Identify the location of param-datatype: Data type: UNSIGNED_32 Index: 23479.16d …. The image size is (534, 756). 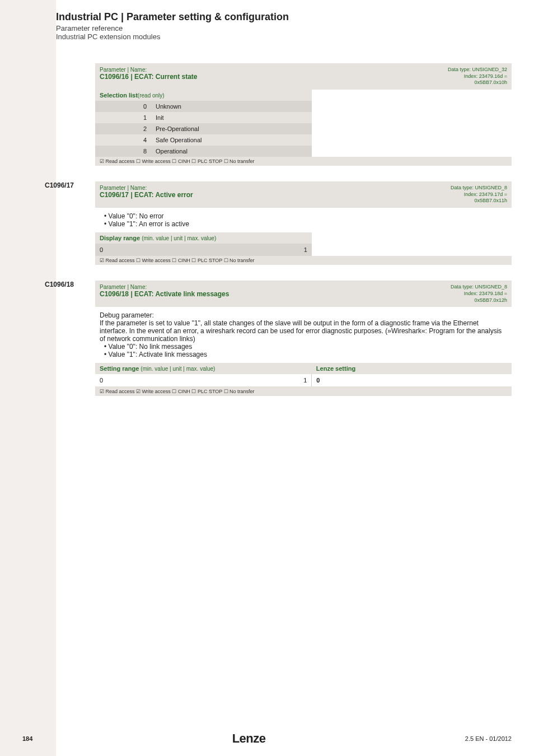
(477, 76).